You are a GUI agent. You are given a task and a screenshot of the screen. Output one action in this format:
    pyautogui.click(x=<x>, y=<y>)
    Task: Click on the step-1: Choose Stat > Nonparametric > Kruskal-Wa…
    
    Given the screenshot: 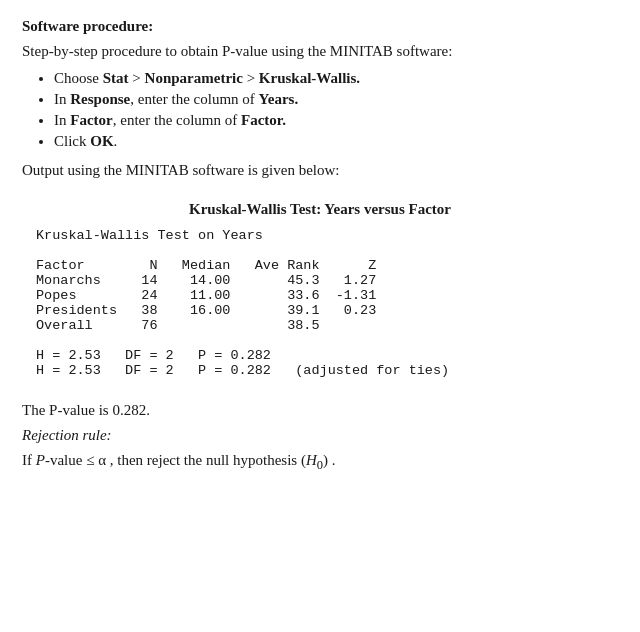 What is the action you would take?
    pyautogui.click(x=336, y=78)
    